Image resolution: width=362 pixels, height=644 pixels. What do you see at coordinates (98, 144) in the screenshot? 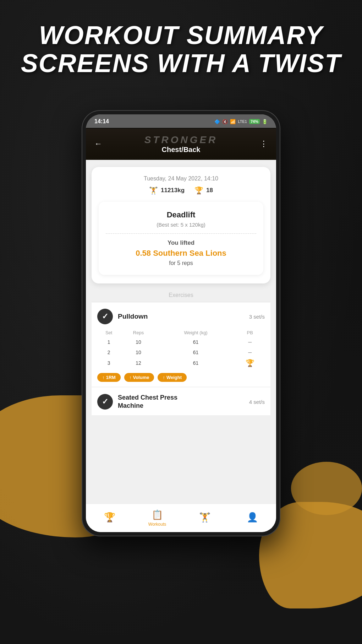
I see `back-button: ←` at bounding box center [98, 144].